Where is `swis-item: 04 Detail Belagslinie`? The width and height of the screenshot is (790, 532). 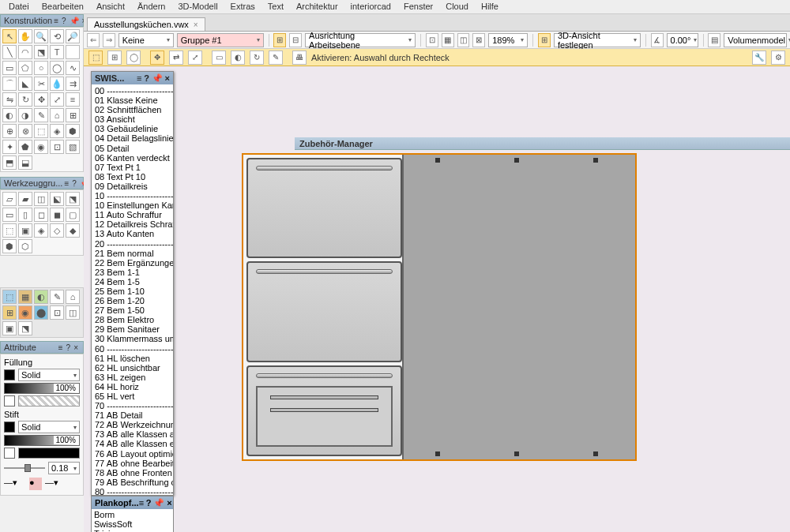 swis-item: 04 Detail Belagslinie is located at coordinates (133, 138).